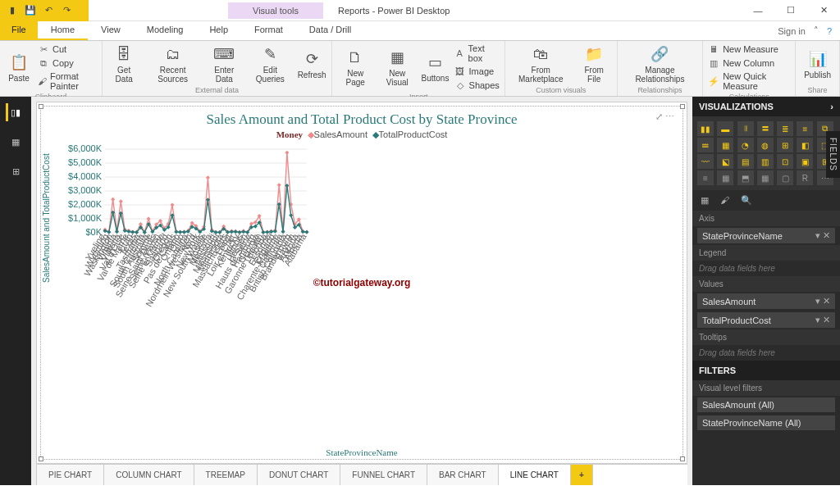 The image size is (840, 504). Describe the element at coordinates (30, 11) in the screenshot. I see `save-icon: 💾` at that location.